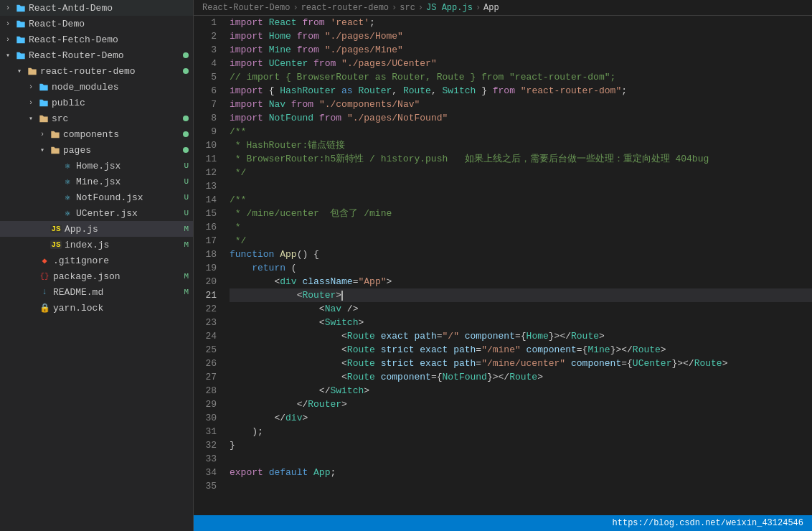  Describe the element at coordinates (521, 23) in the screenshot. I see `code-line: import React from 'react';` at that location.